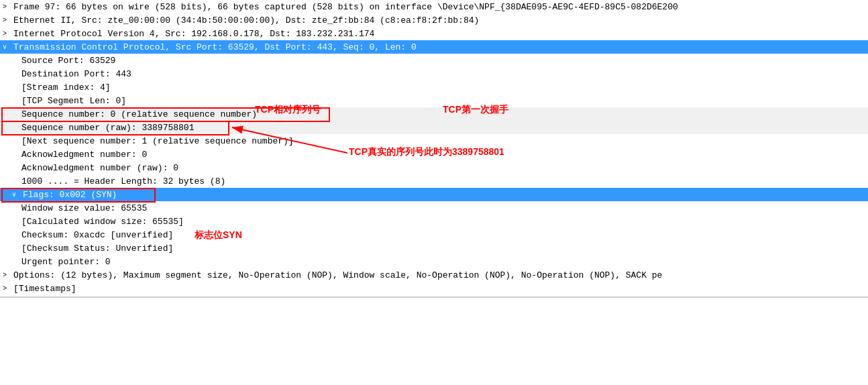 Image resolution: width=868 pixels, height=385 pixels. Describe the element at coordinates (444, 195) in the screenshot. I see `row-flags-text: Flags: 0x002 (SYN)` at that location.